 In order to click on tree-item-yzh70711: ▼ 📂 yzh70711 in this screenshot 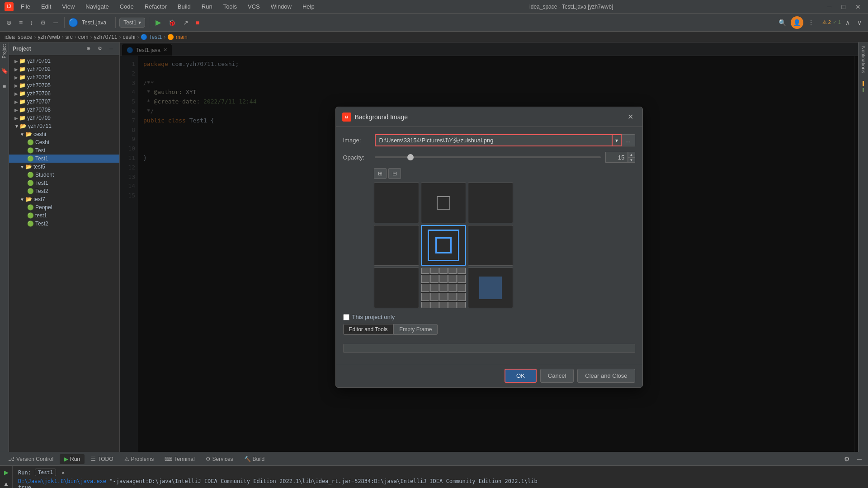, I will do `click(64, 126)`.